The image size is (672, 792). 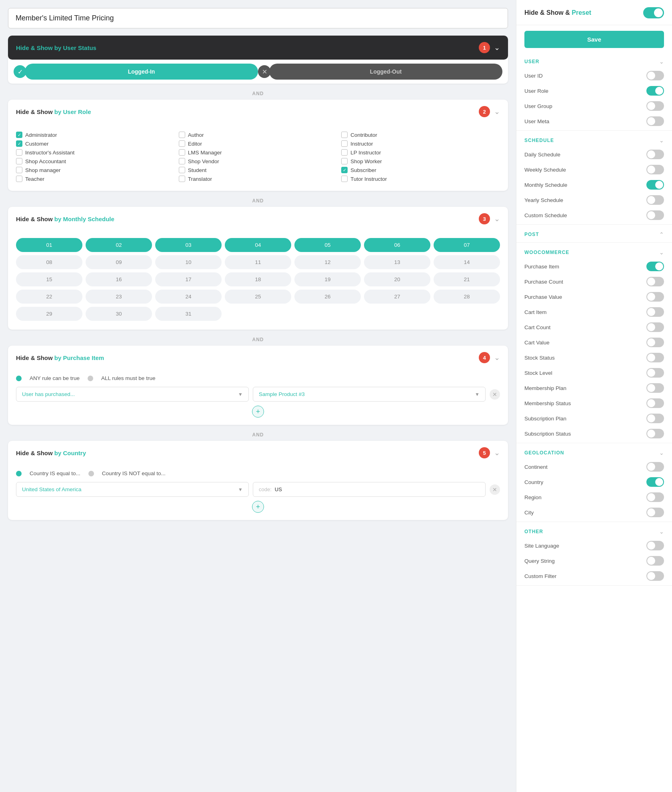 I want to click on user-role-header: Hide & Show by User Role 2 ⌄, so click(x=258, y=112).